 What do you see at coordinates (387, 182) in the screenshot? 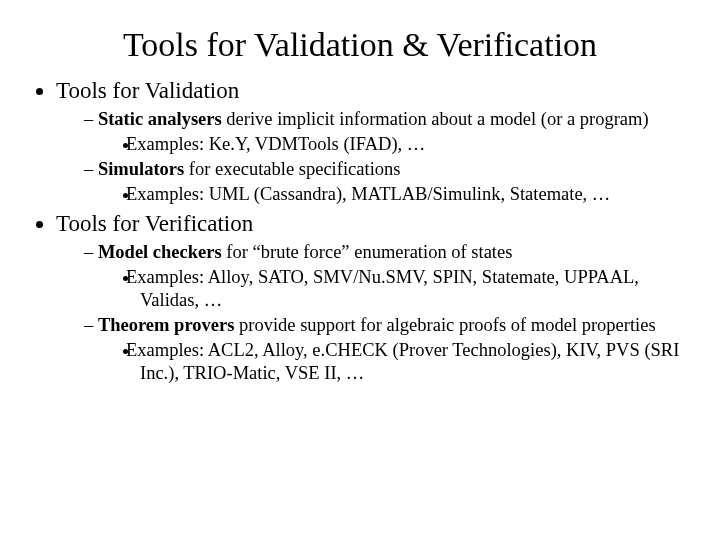
I see `item-simulators: Simulators for executable specifications…` at bounding box center [387, 182].